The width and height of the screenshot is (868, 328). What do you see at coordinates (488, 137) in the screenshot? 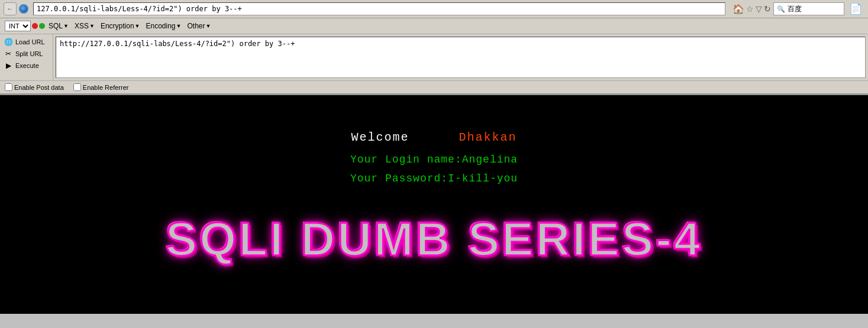
I see `welcome-name: Dhakkan` at bounding box center [488, 137].